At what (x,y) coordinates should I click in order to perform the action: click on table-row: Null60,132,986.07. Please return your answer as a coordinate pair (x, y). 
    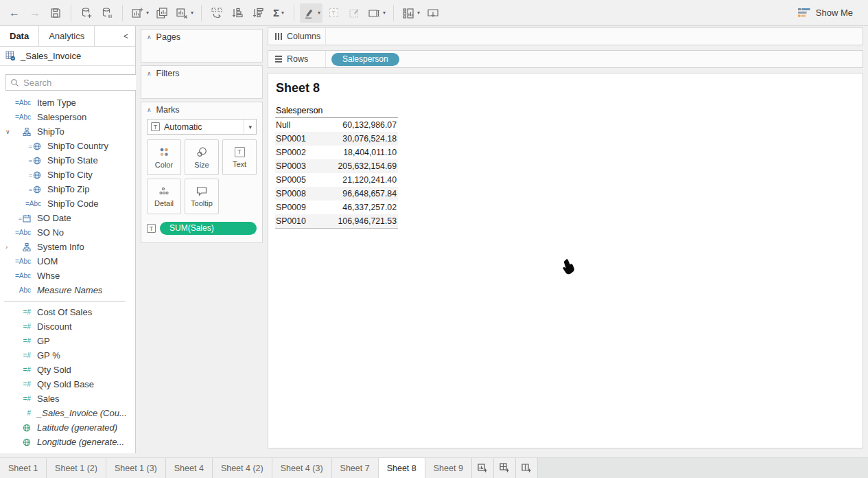
    Looking at the image, I should click on (336, 125).